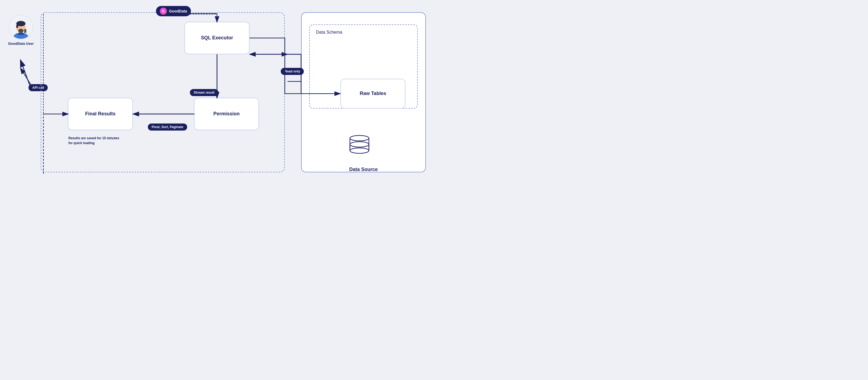 The image size is (868, 380). I want to click on raw-tables-label: Raw Tables, so click(373, 94).